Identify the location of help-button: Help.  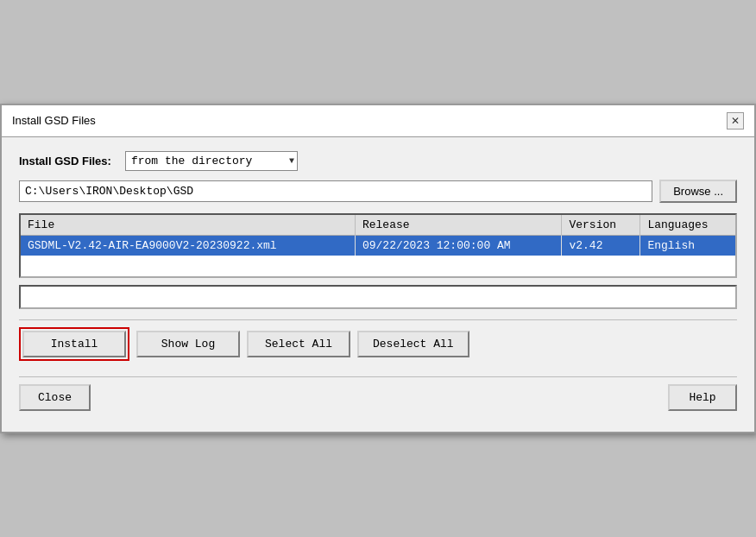
(702, 397).